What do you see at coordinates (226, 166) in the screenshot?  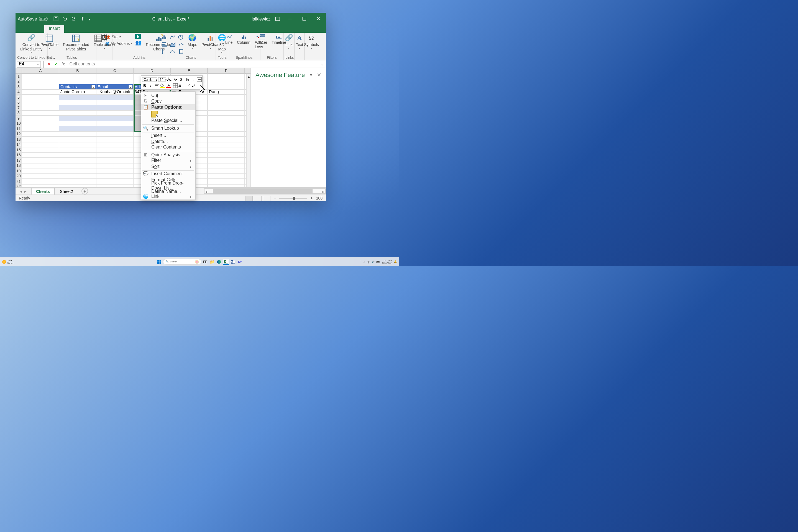 I see `cell-F18` at bounding box center [226, 166].